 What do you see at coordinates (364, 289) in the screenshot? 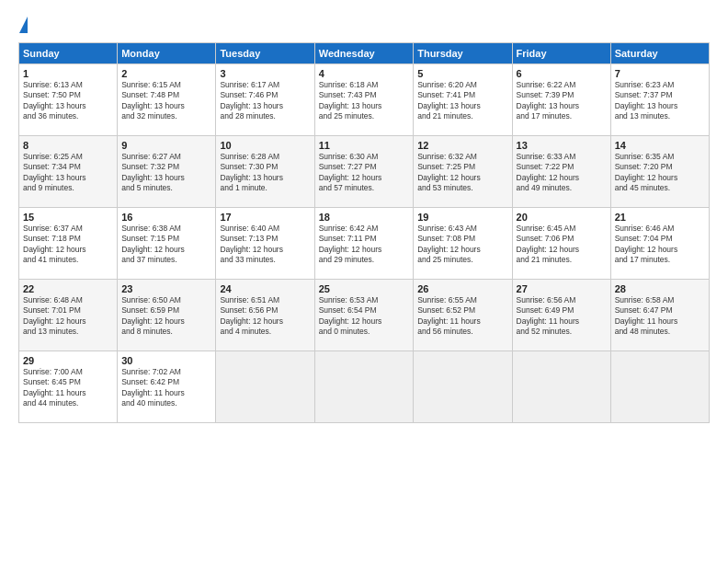
I see `day-number: 25` at bounding box center [364, 289].